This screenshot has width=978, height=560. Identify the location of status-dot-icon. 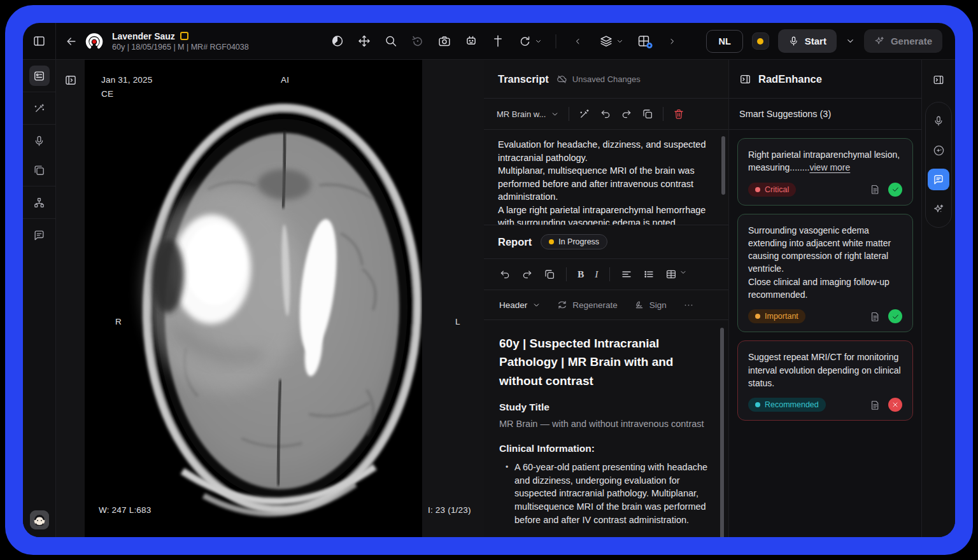
(551, 242).